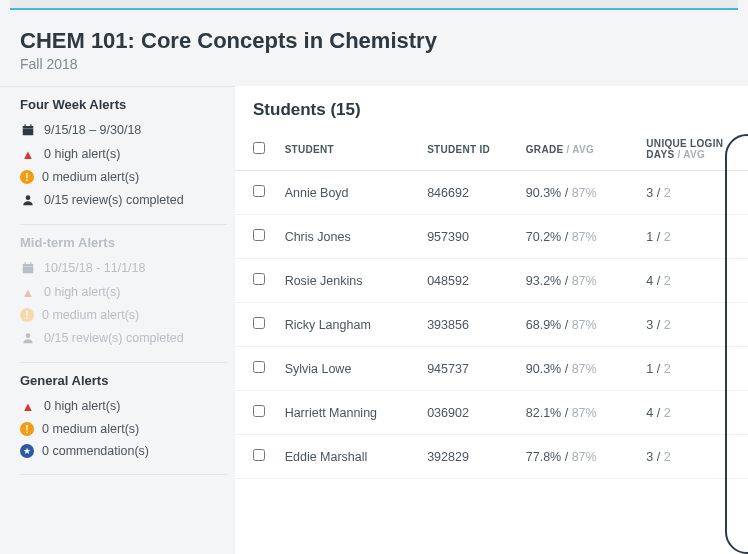 The height and width of the screenshot is (554, 748). Describe the element at coordinates (468, 152) in the screenshot. I see `column-header-id: STUDENT ID` at that location.